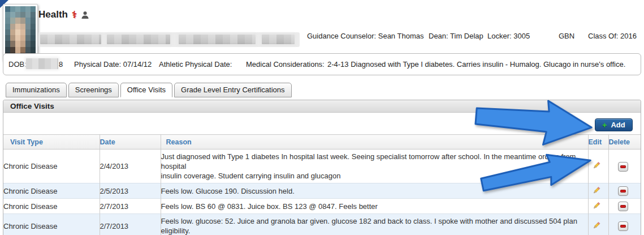 The width and height of the screenshot is (644, 235). What do you see at coordinates (130, 142) in the screenshot?
I see `header-date: Date` at bounding box center [130, 142].